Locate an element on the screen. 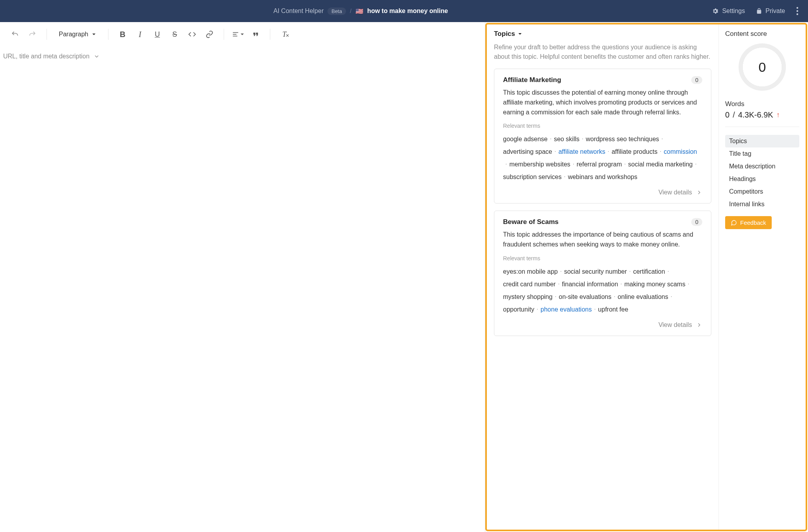 The image size is (808, 532). topics-dropdown: Topics is located at coordinates (603, 34).